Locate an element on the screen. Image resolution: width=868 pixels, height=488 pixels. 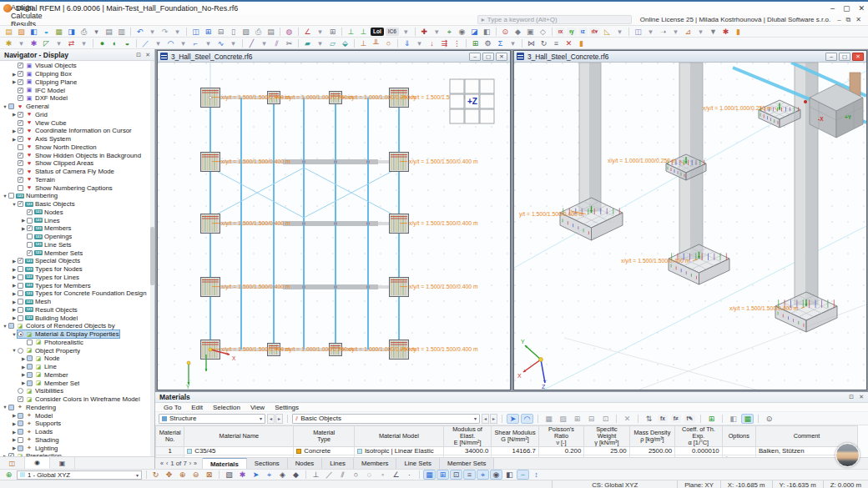
member-new-button: ╱ is located at coordinates (252, 43).